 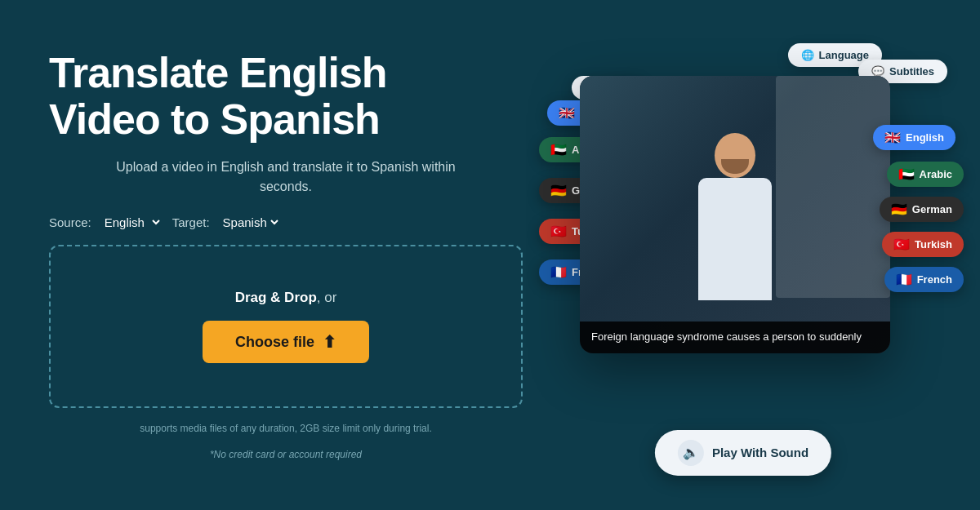 What do you see at coordinates (735, 239) in the screenshot?
I see `person-body` at bounding box center [735, 239].